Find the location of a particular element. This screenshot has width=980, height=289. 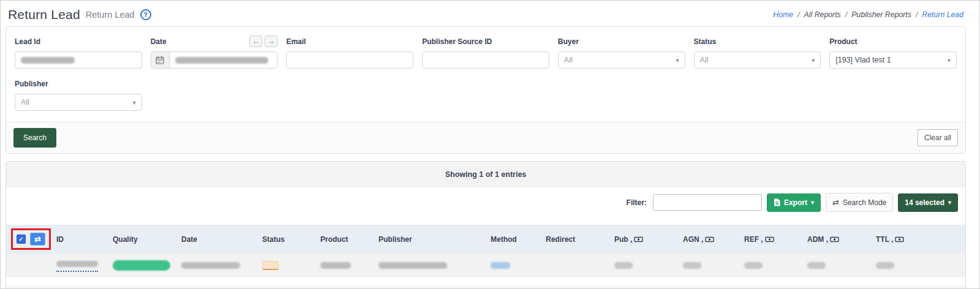

redacted-date-range-value is located at coordinates (222, 60).